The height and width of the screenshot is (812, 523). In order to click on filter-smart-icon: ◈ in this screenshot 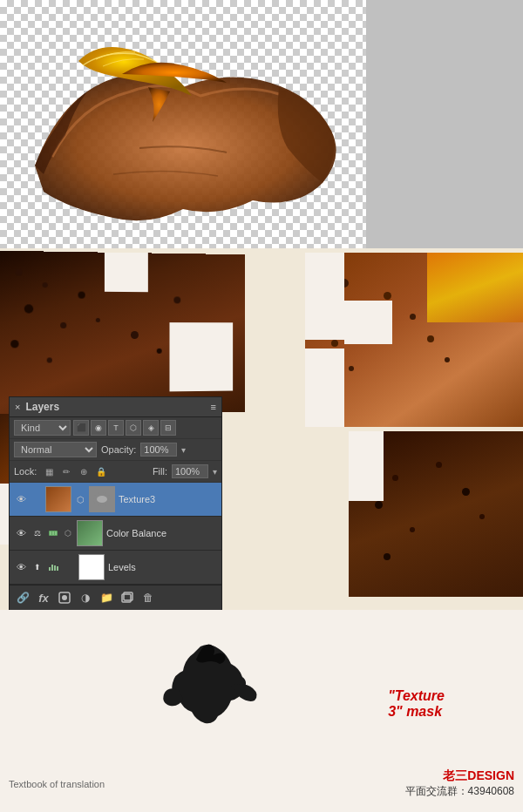, I will do `click(151, 428)`.